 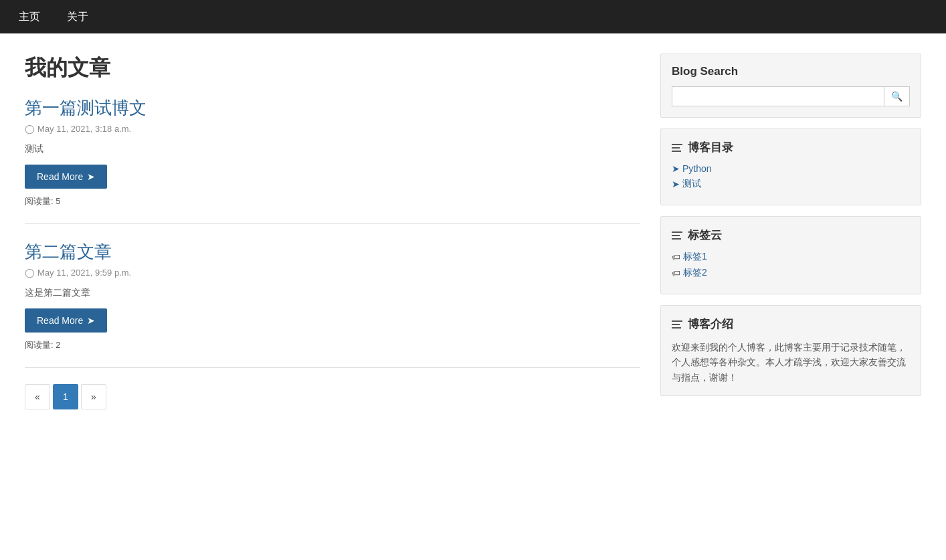 I want to click on tag-item-1: 标签1, so click(x=695, y=257).